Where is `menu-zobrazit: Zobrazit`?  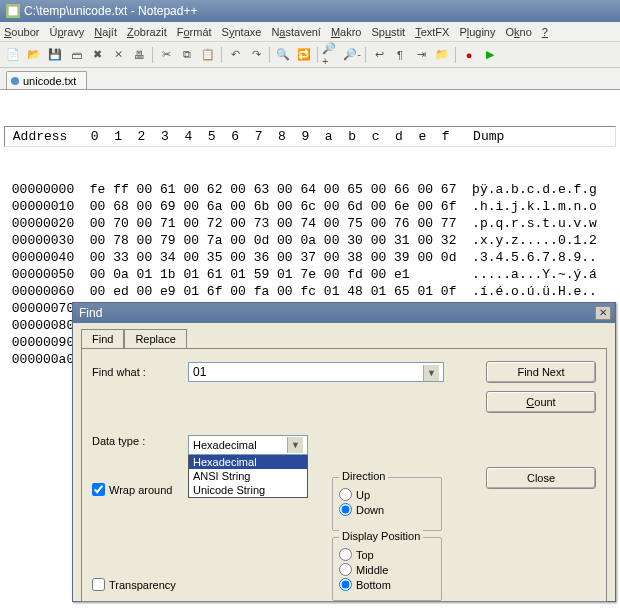
menu-zobrazit: Zobrazit is located at coordinates (147, 32).